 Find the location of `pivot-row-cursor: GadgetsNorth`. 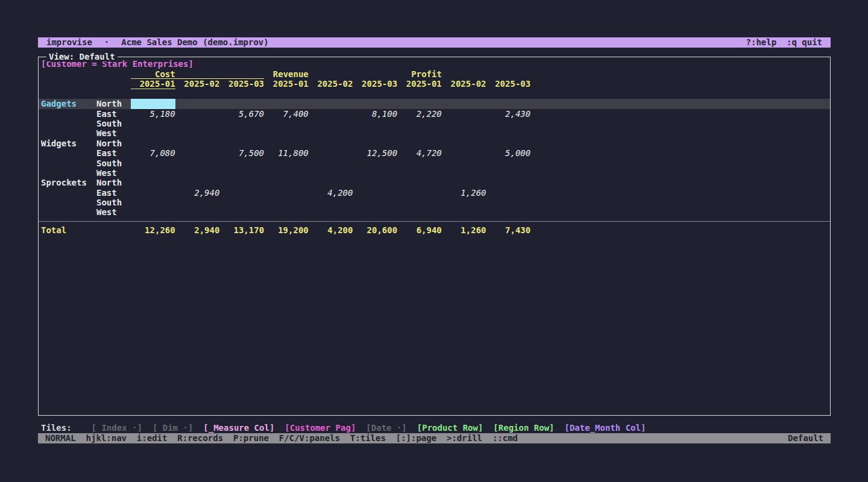

pivot-row-cursor: GadgetsNorth is located at coordinates (434, 104).